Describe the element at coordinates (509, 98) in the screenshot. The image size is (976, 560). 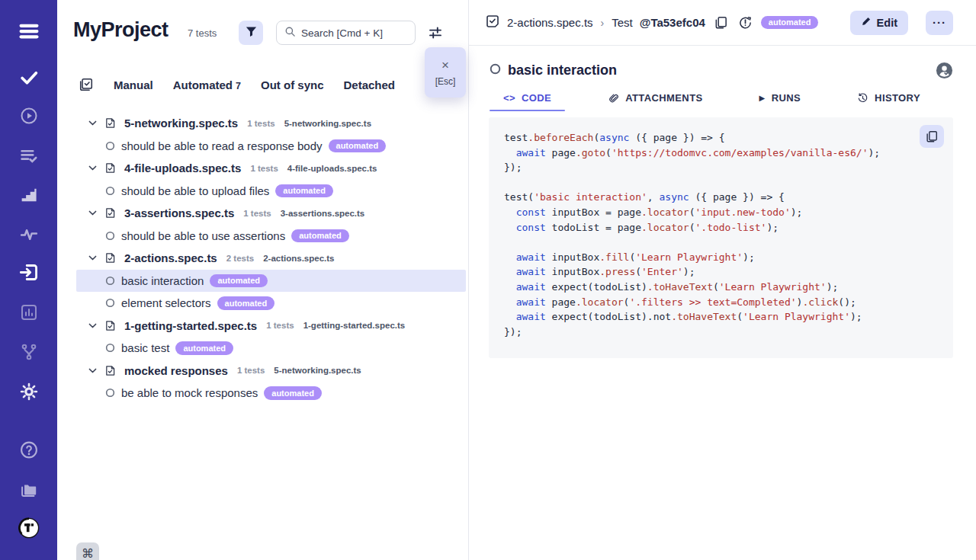
I see `code-icon: <>` at that location.